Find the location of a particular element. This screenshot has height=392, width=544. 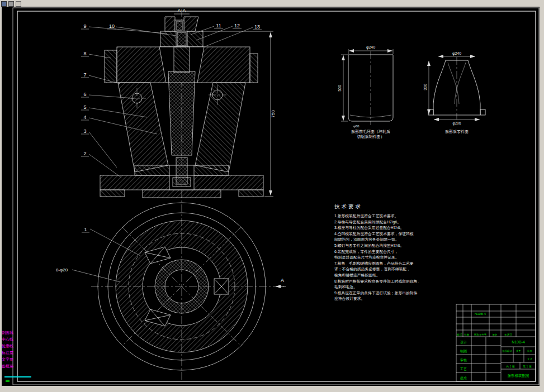

callout-2: 2 is located at coordinates (85, 154).